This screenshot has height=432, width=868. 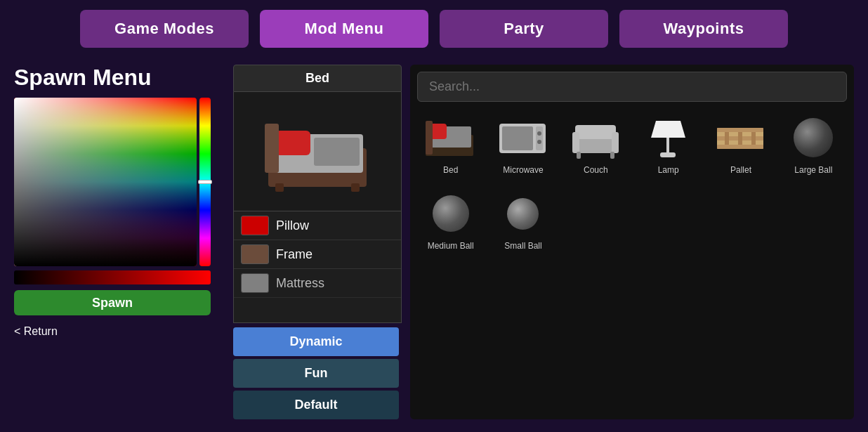 What do you see at coordinates (813, 138) in the screenshot?
I see `large-ball-shape` at bounding box center [813, 138].